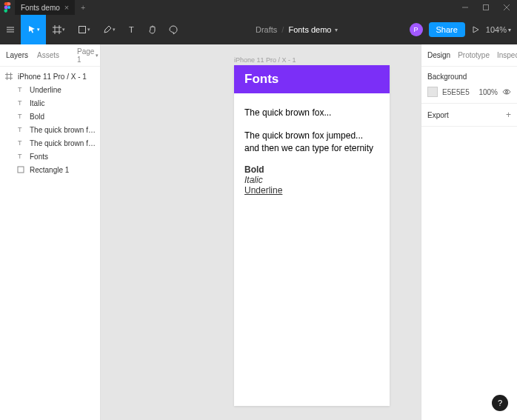 This screenshot has height=420, width=517. I want to click on layer-name: The quick brown fox jumped......, so click(62, 130).